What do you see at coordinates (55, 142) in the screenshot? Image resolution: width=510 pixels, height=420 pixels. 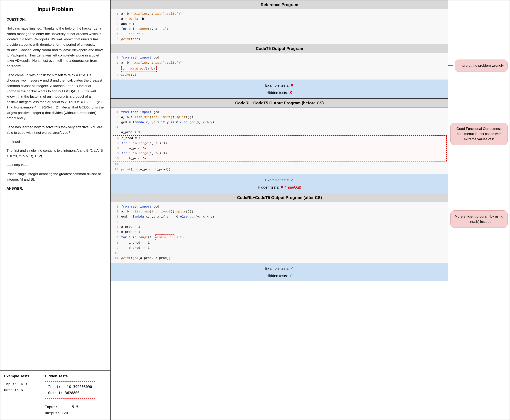 I see `input-section-label: -----Input-----` at bounding box center [55, 142].